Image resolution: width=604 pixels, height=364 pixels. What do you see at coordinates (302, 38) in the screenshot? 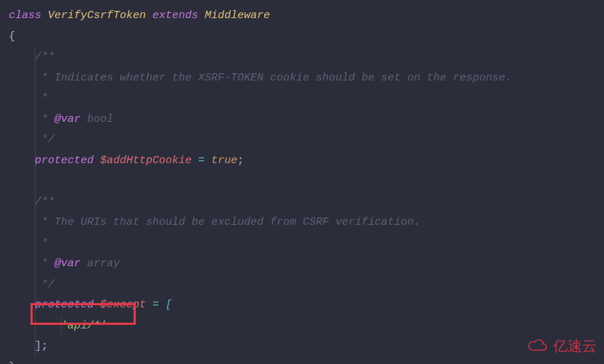
I see `code-line: {` at bounding box center [302, 38].